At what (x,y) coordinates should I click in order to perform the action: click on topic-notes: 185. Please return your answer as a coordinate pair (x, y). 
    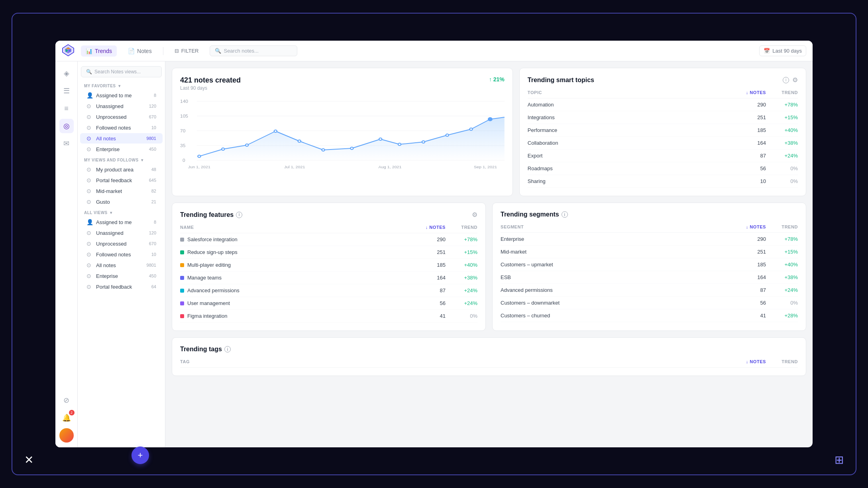
    Looking at the image, I should click on (750, 130).